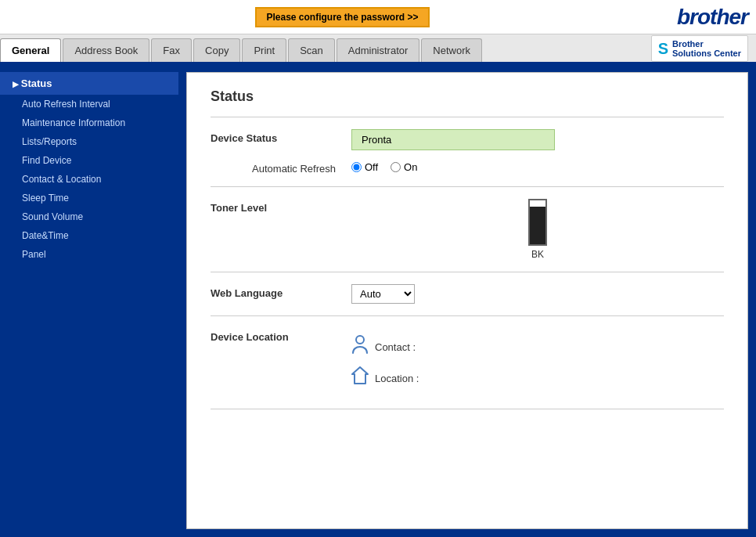  I want to click on automatic-refresh-row: Automatic Refresh Off On, so click(467, 168).